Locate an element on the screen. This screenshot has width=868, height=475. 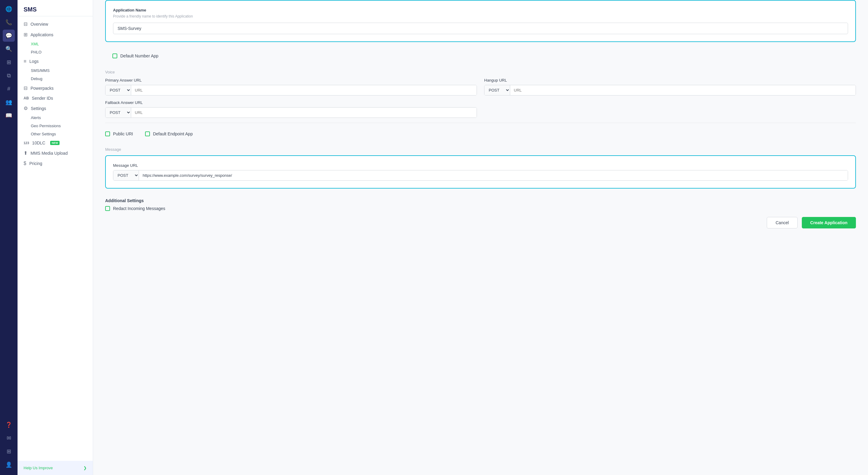
default-number-label: Default Number App is located at coordinates (140, 56).